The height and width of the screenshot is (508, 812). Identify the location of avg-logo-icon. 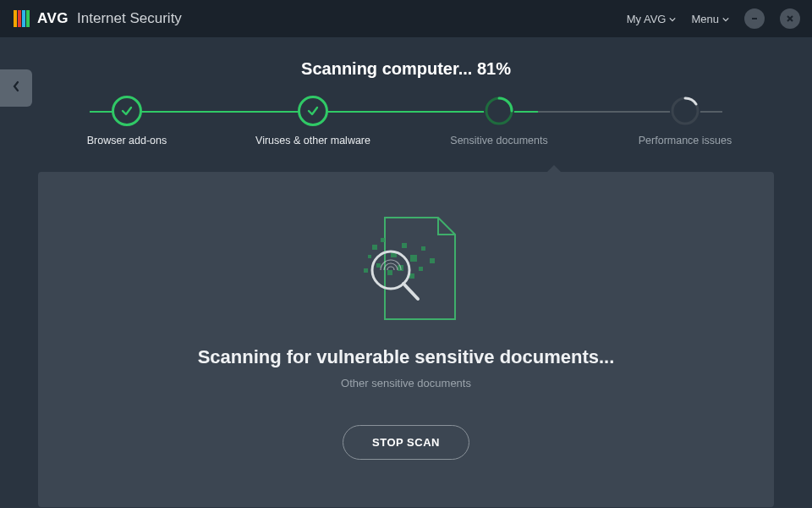
(22, 19).